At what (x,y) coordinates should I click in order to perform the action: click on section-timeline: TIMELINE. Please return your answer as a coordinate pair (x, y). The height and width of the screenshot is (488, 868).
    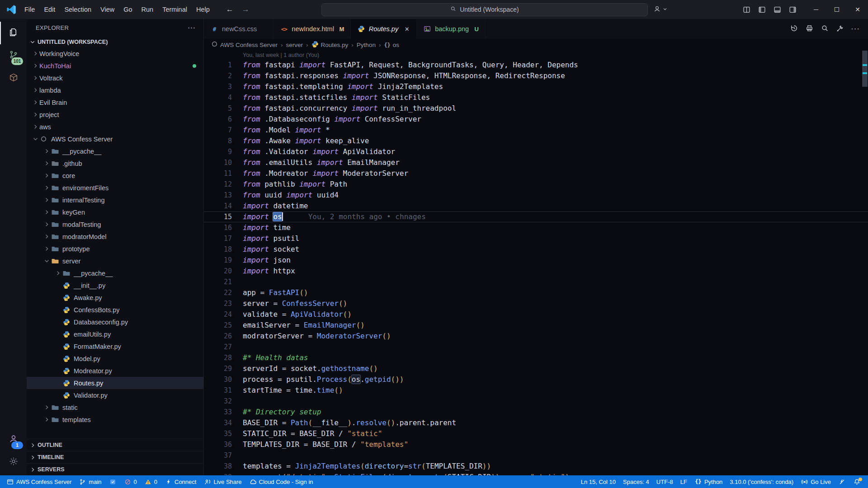
    Looking at the image, I should click on (115, 457).